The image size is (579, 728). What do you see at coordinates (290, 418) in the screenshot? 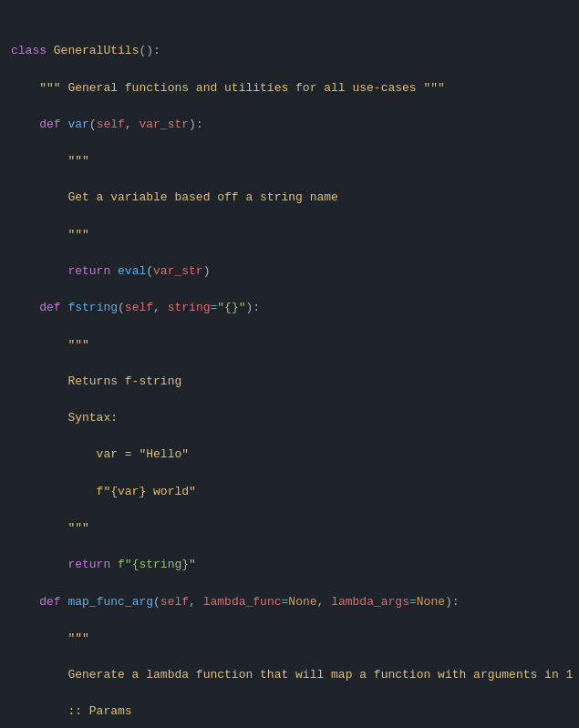
I see `code-line-11: Syntax:` at bounding box center [290, 418].